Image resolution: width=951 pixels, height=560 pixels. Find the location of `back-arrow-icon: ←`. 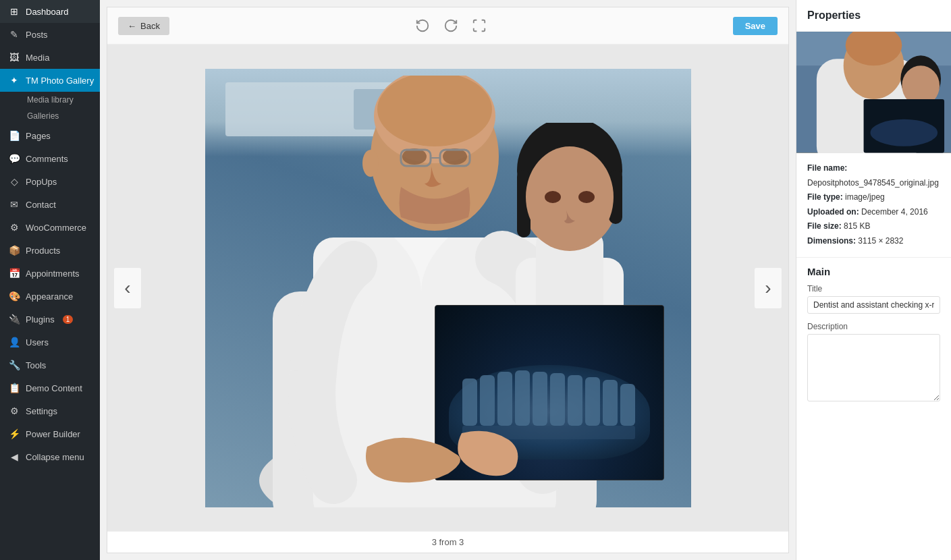

back-arrow-icon: ← is located at coordinates (132, 26).